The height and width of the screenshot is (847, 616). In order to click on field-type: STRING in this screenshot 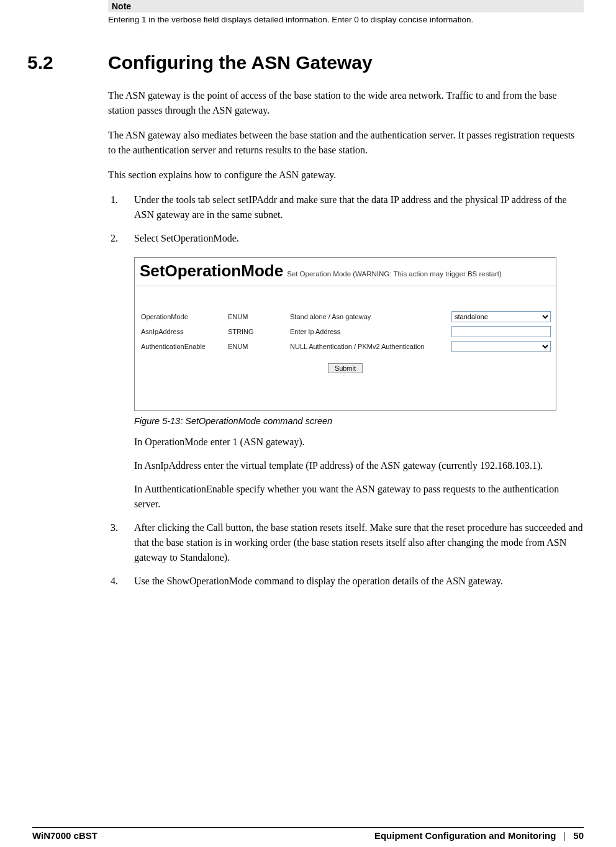, I will do `click(259, 332)`.